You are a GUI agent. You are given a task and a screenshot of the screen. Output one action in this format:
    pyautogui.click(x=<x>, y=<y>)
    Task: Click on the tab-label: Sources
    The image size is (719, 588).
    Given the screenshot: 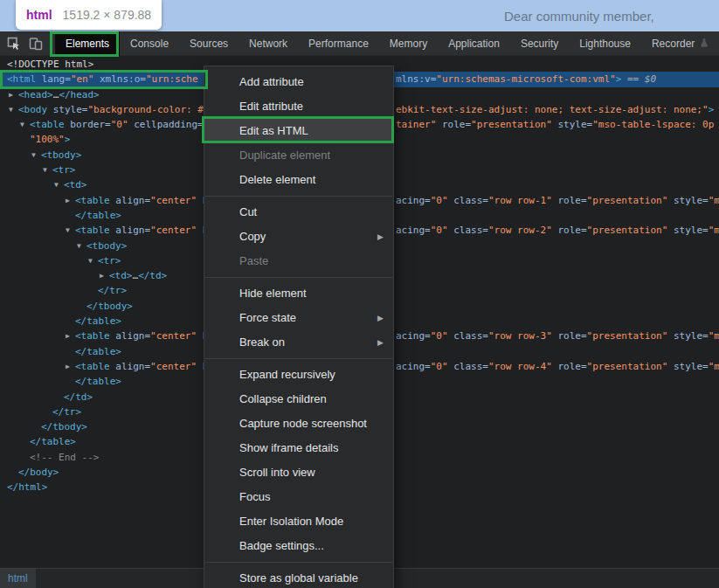 What is the action you would take?
    pyautogui.click(x=209, y=44)
    